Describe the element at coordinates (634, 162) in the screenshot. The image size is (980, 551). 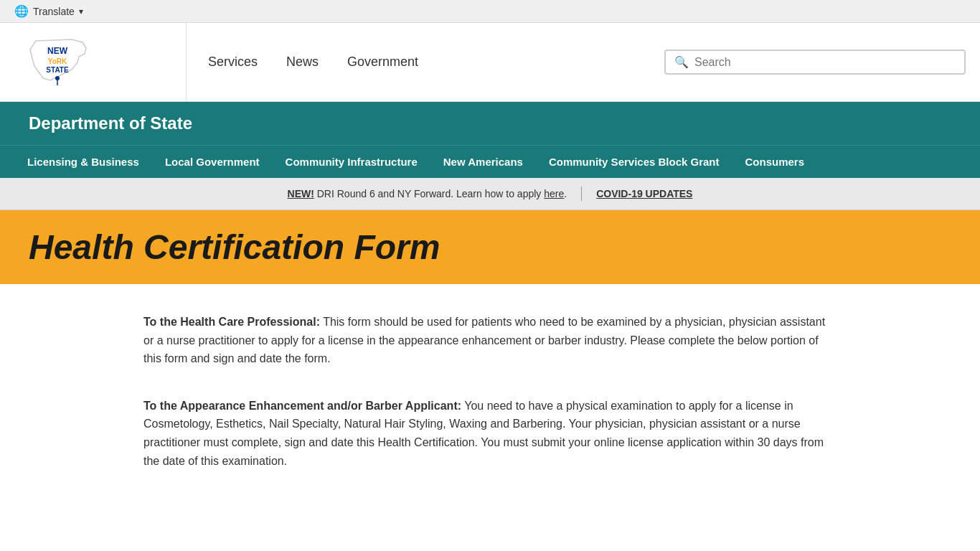
I see `sub-nav-csbg: Community Services Block Grant` at that location.